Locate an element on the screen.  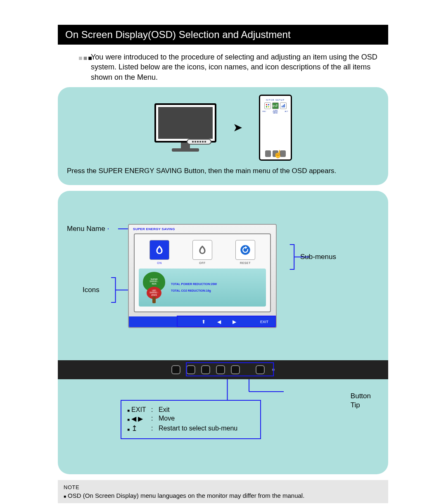
callout-button-tip: Button Tip is located at coordinates (361, 401).